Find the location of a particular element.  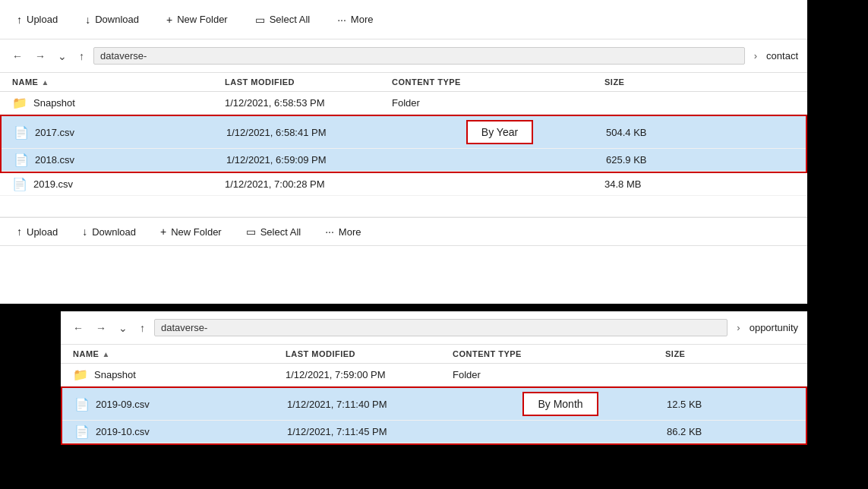

address-chevron: › is located at coordinates (756, 56).